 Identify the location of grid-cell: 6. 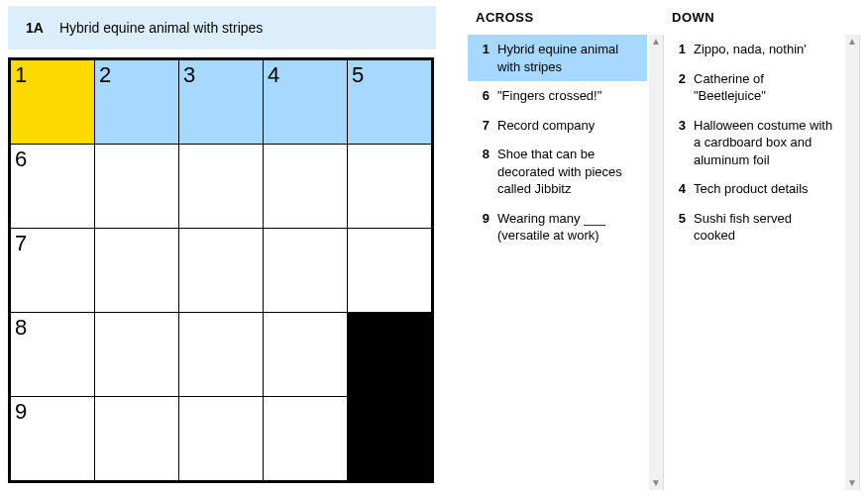
(53, 186).